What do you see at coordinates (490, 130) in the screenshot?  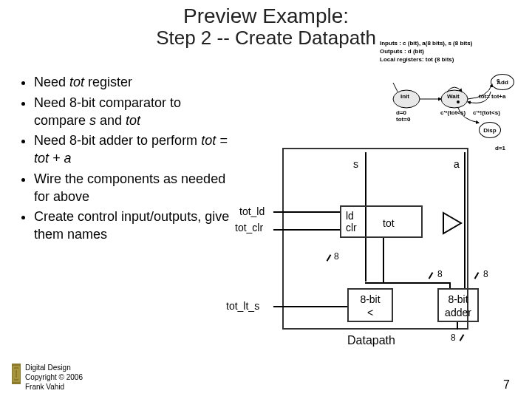 I see `fsm-state-disp: Disp` at bounding box center [490, 130].